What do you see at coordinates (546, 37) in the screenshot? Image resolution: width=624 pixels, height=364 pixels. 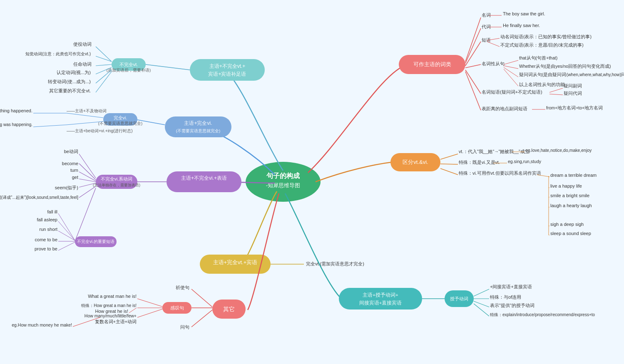 I see `svg-text: 动名词短语(表示：已知的事实/曾经做过的事)` at bounding box center [546, 37].